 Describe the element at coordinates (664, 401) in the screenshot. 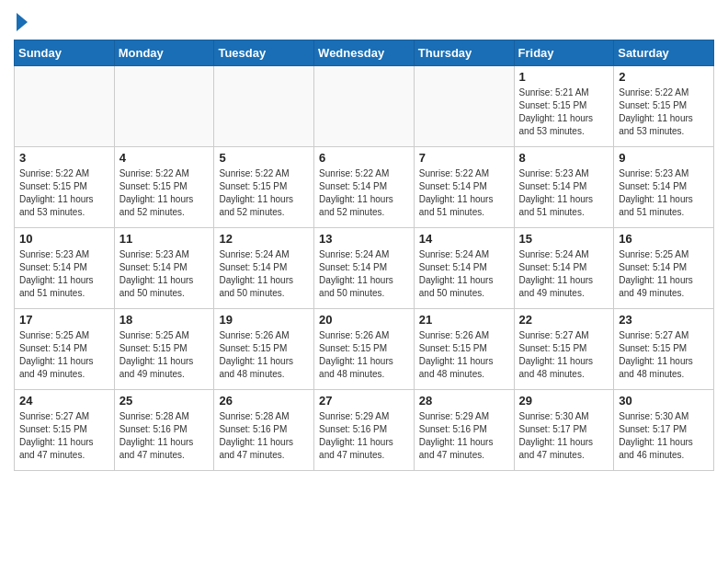

I see `day-number: 30` at that location.